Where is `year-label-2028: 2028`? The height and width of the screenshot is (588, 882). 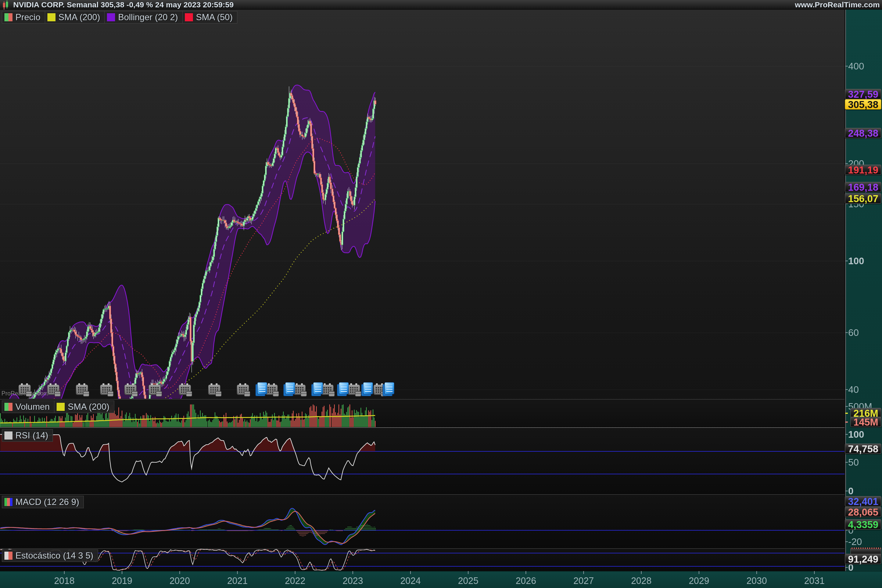
year-label-2028: 2028 is located at coordinates (641, 581).